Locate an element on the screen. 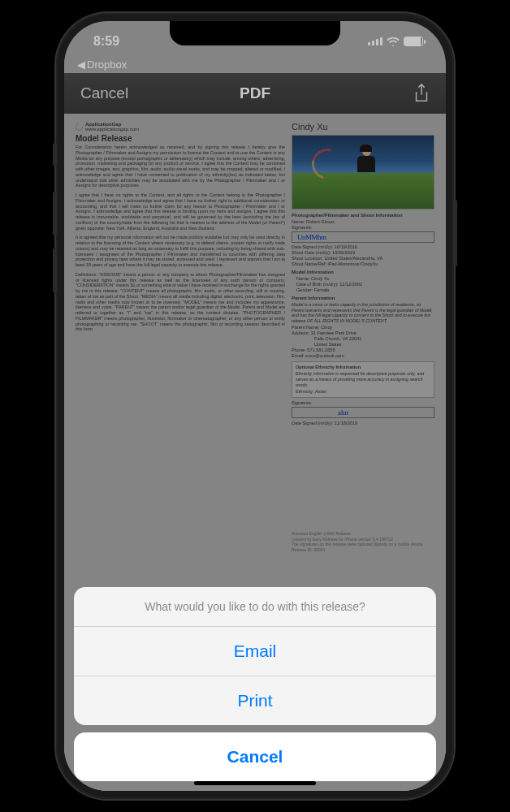  action-sheet-title: What would you like to do with this rele… is located at coordinates (255, 607).